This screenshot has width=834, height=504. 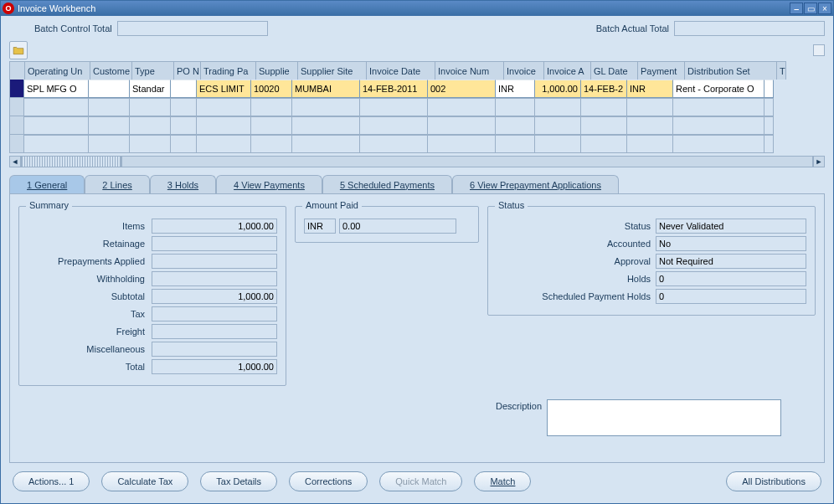 What do you see at coordinates (183, 184) in the screenshot?
I see `tab-holds: 3 Holds` at bounding box center [183, 184].